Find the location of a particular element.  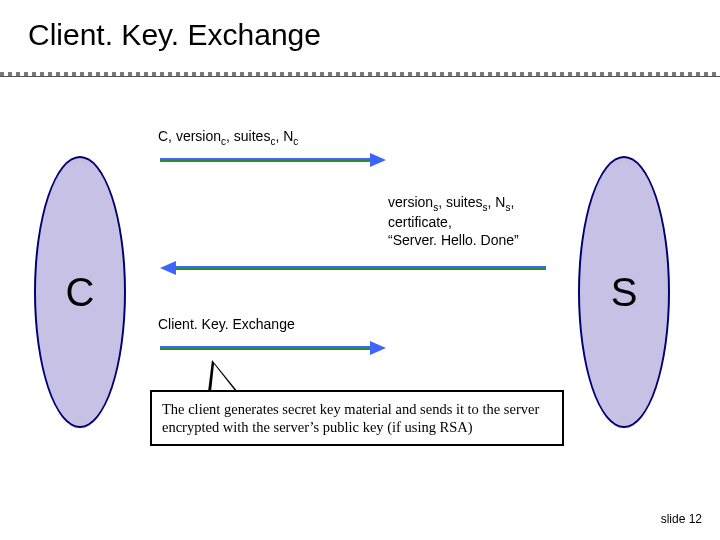

server-node-label: S is located at coordinates (624, 292).